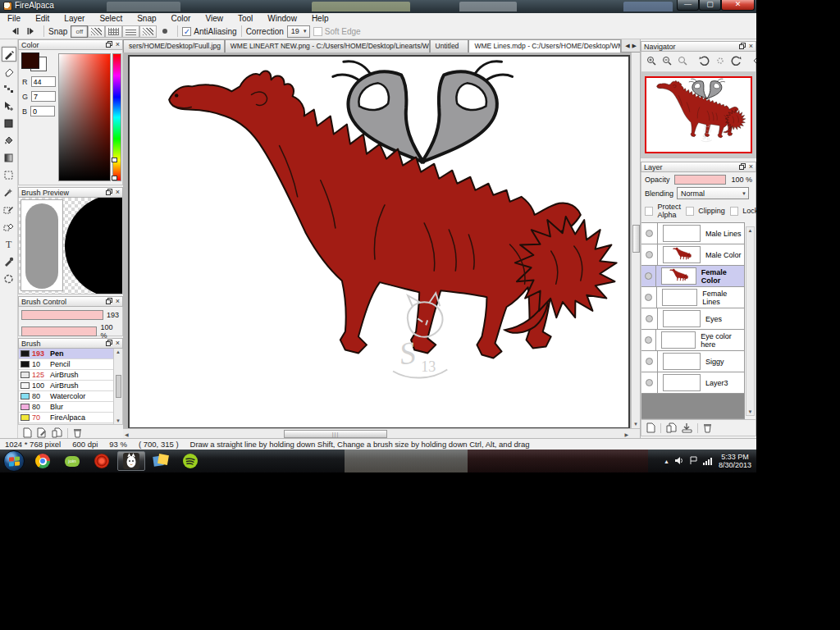 This screenshot has width=840, height=630. I want to click on g-input, so click(43, 97).